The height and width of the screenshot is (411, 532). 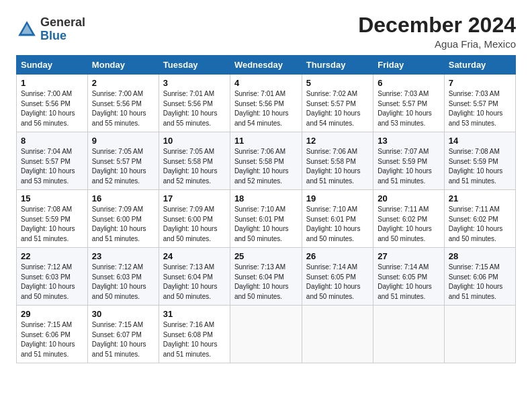 I want to click on table-row: 8Sunrise: 7:04 AM Sunset: 5:57 PM Daylig…, so click(x=52, y=161).